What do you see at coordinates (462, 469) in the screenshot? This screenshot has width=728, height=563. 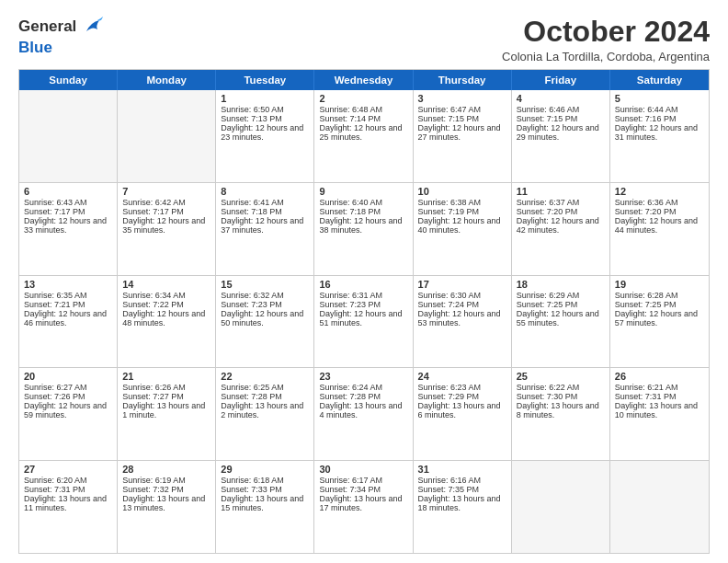 I see `day-number: 31` at bounding box center [462, 469].